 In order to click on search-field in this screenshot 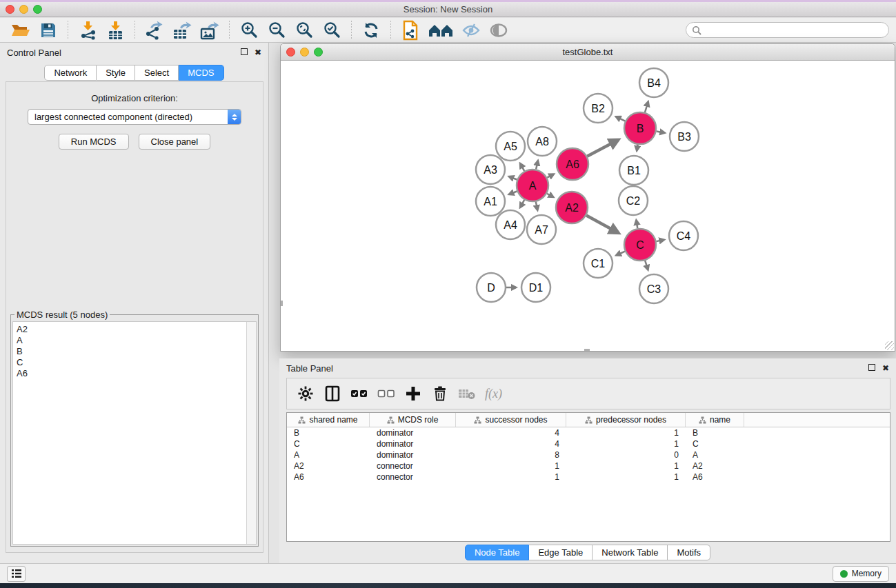, I will do `click(788, 30)`.